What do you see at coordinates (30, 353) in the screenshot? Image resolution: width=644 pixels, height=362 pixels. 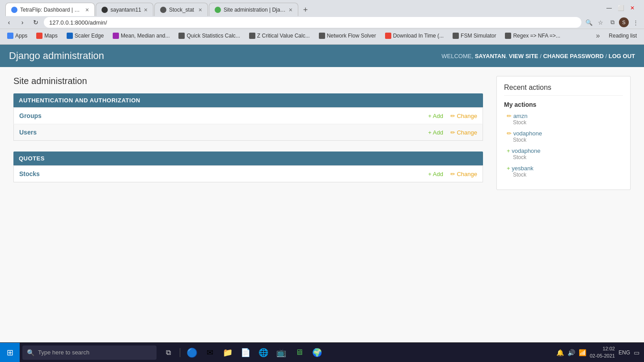 I see `taskbar-search-icon: 🔍` at bounding box center [30, 353].